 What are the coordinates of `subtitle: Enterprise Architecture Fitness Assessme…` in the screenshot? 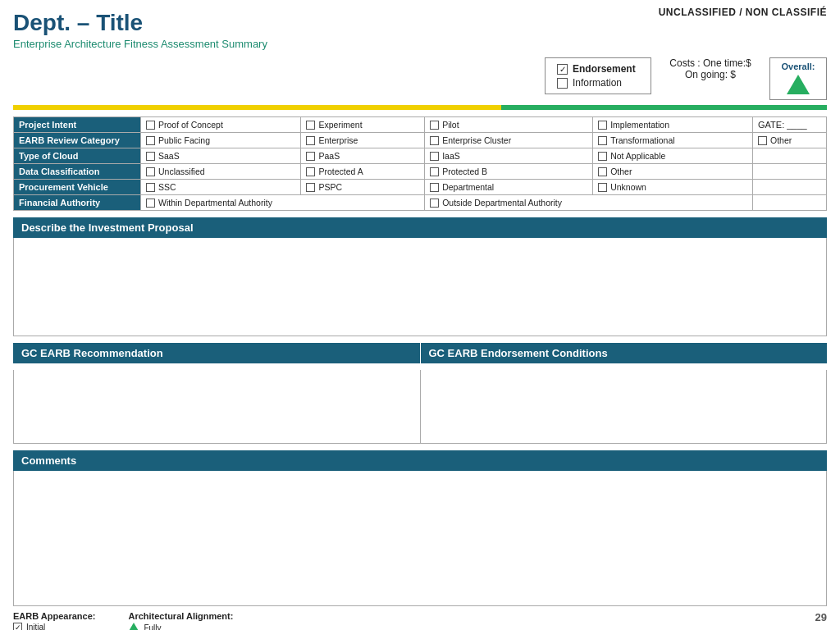 It's located at (279, 44).